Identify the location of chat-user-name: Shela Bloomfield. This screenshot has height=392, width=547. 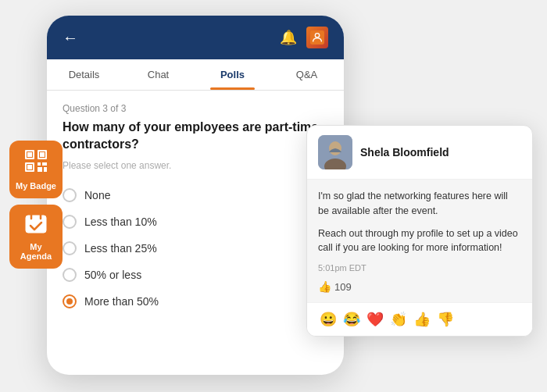
(405, 152).